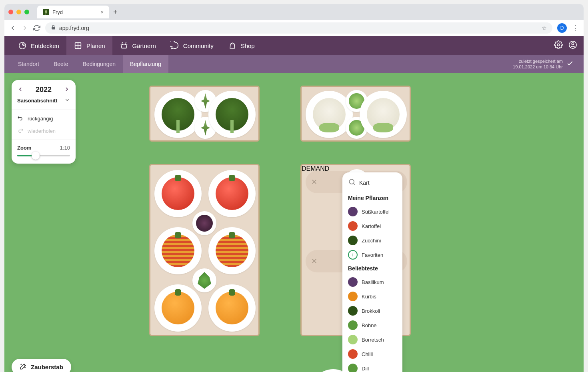  Describe the element at coordinates (377, 183) in the screenshot. I see `search-input` at that location.